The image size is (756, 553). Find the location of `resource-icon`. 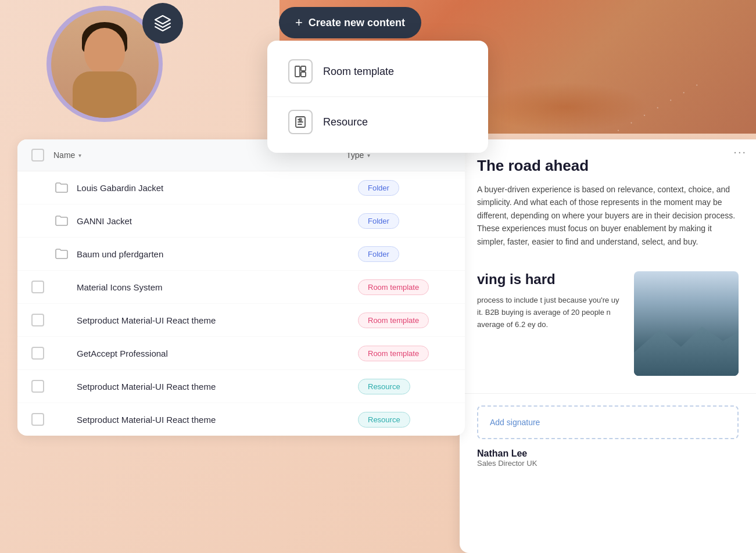

resource-icon is located at coordinates (300, 122).